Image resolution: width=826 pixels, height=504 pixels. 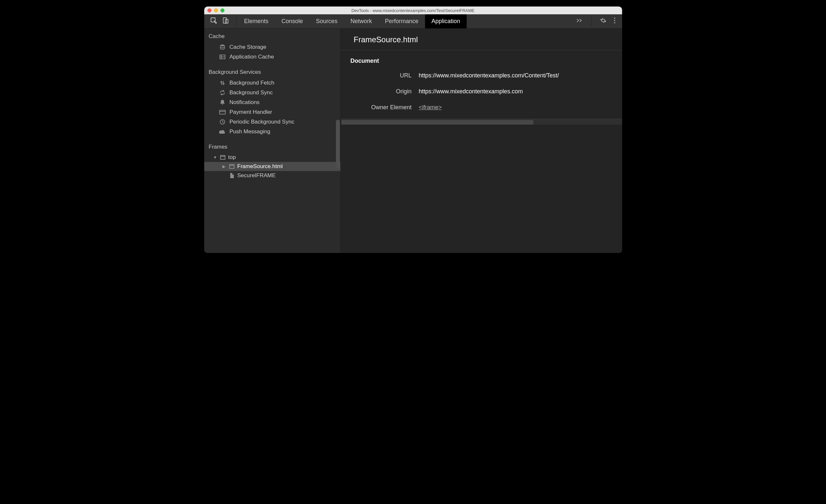 What do you see at coordinates (413, 10) in the screenshot?
I see `titlebar: DevTools - www.mixedcontentexamples.com/…` at bounding box center [413, 10].